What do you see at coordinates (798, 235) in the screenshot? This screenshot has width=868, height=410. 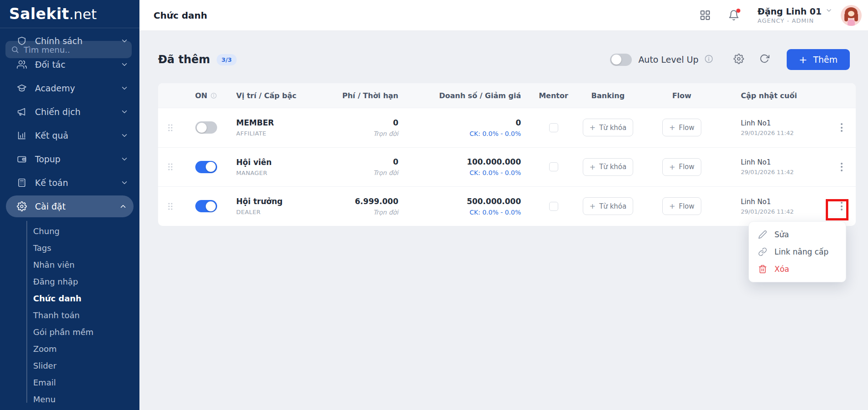 I see `context-menu-edit: Sửa` at bounding box center [798, 235].